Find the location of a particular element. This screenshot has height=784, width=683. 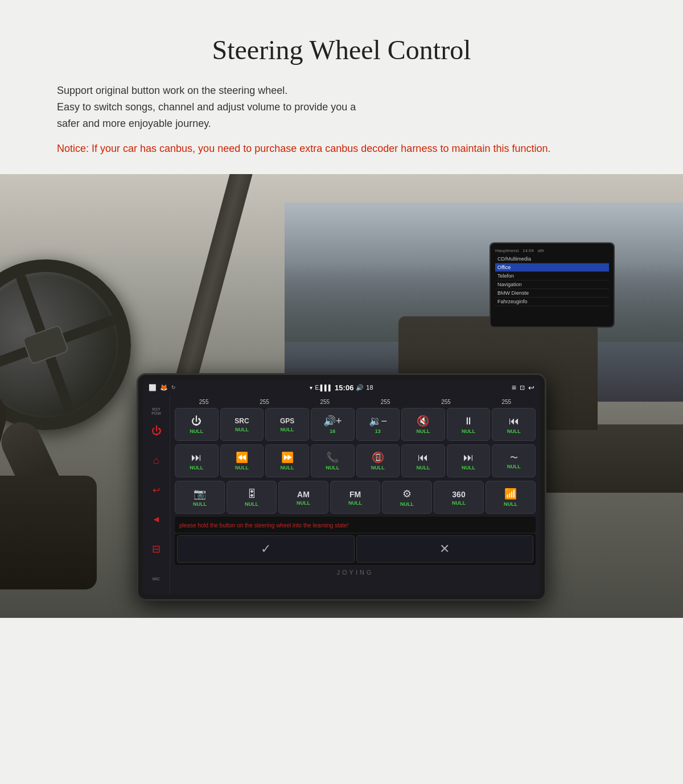

fox-icon: 🦊 is located at coordinates (164, 388).